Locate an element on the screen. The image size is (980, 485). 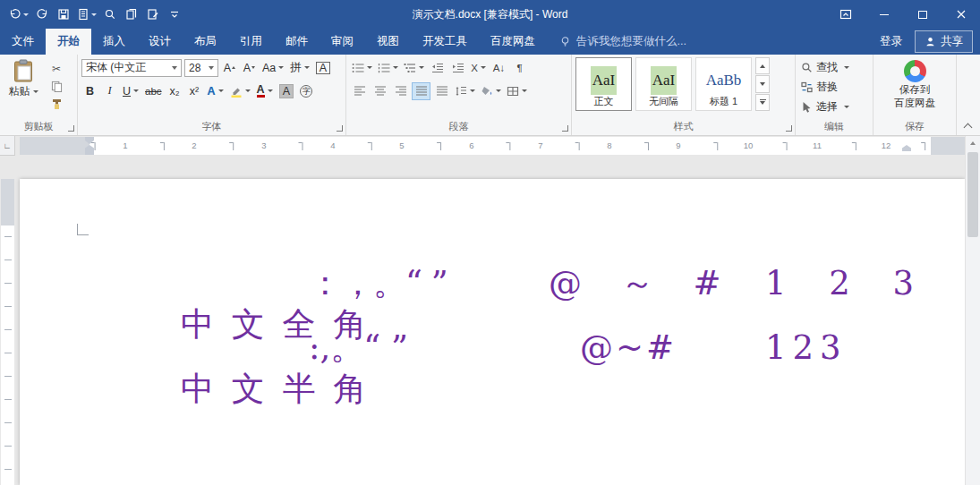
bold-button: B is located at coordinates (89, 91).